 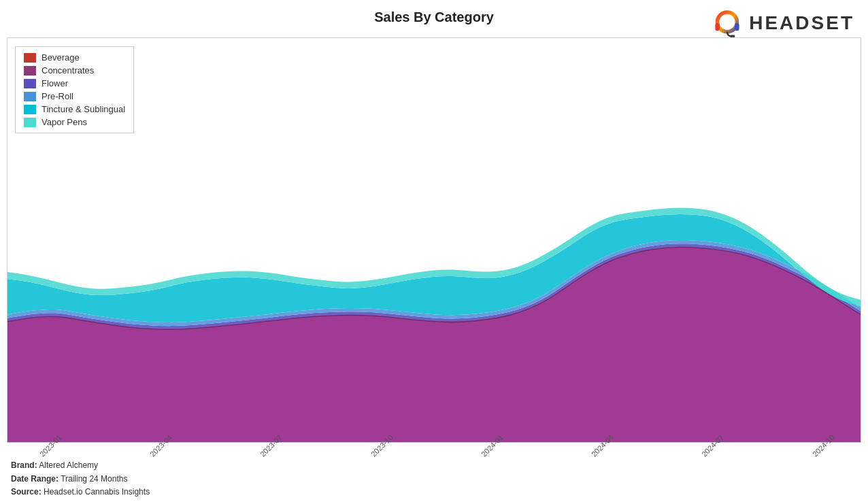 I want to click on legend-color-vaporpens, so click(x=30, y=122).